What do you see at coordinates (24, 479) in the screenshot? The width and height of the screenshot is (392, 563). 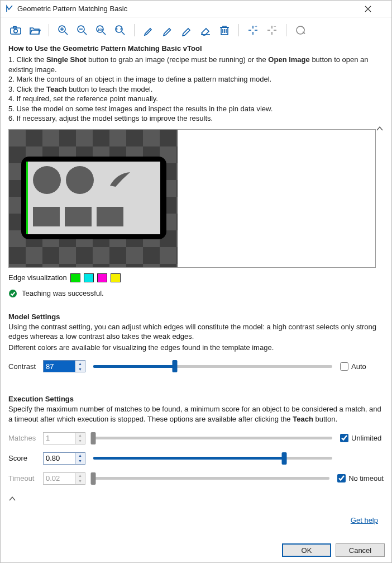 I see `timeout-label: Timeout` at bounding box center [24, 479].